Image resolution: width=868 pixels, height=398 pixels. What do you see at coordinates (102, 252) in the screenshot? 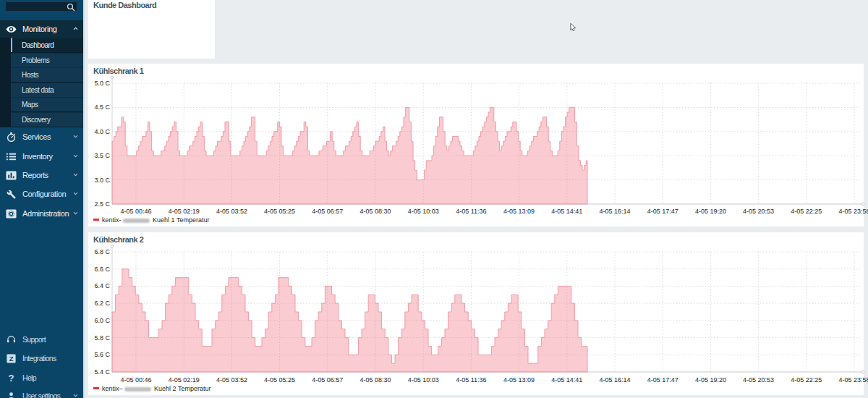
I see `svg-text: 6.8 C` at bounding box center [102, 252].